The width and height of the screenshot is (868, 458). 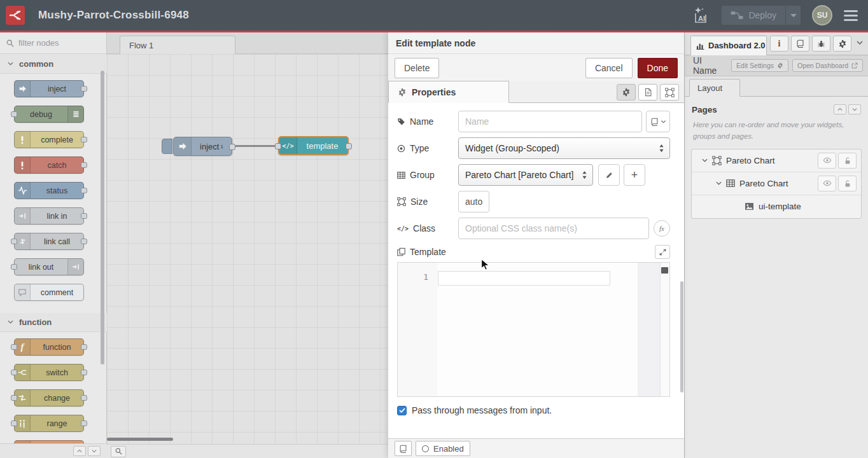 What do you see at coordinates (402, 411) in the screenshot?
I see `passthrough-checkbox` at bounding box center [402, 411].